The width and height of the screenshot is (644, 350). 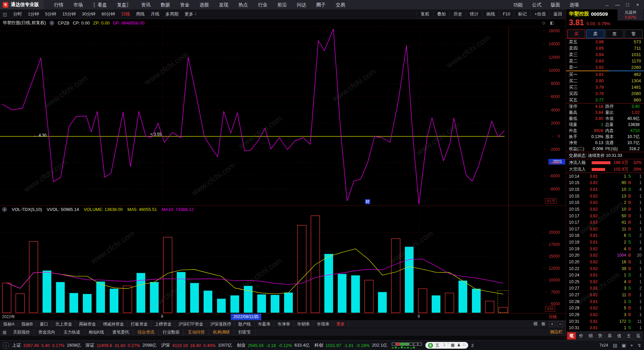 What do you see at coordinates (27, 324) in the screenshot?
I see `indicator-tab: 指标B` at bounding box center [27, 324].